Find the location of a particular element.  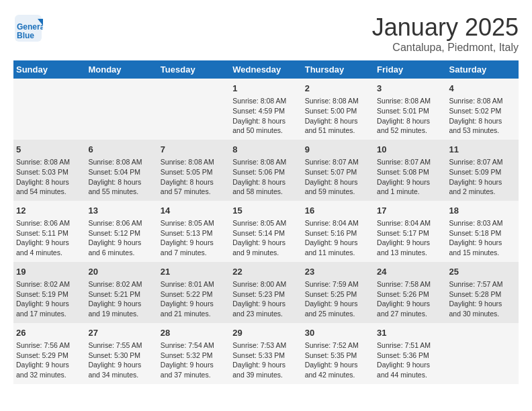

day-number: 26 is located at coordinates (50, 333).